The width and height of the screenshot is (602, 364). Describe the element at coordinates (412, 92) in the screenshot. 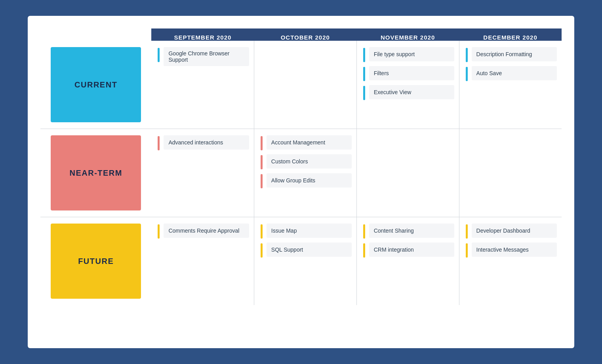

I see `feature-box: Executive View` at that location.